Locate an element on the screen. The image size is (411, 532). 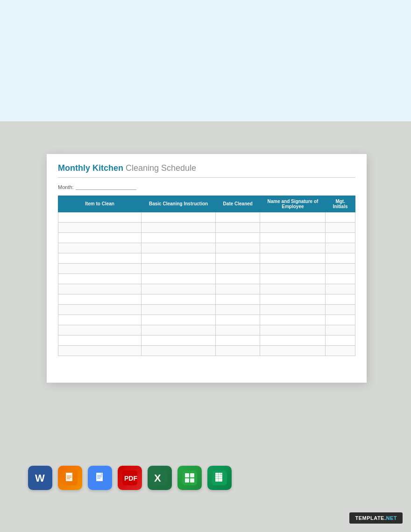
icon-google-docs is located at coordinates (100, 478).